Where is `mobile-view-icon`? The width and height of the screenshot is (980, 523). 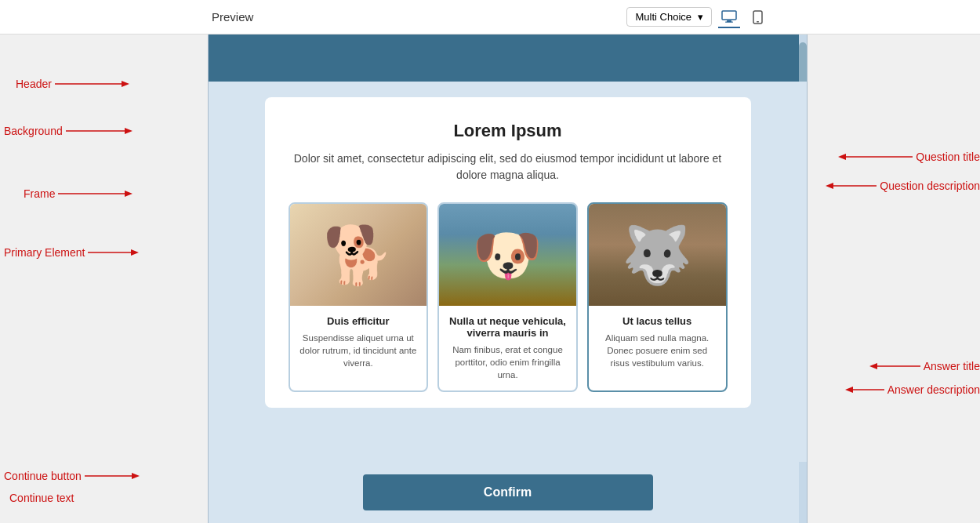
mobile-view-icon is located at coordinates (757, 17).